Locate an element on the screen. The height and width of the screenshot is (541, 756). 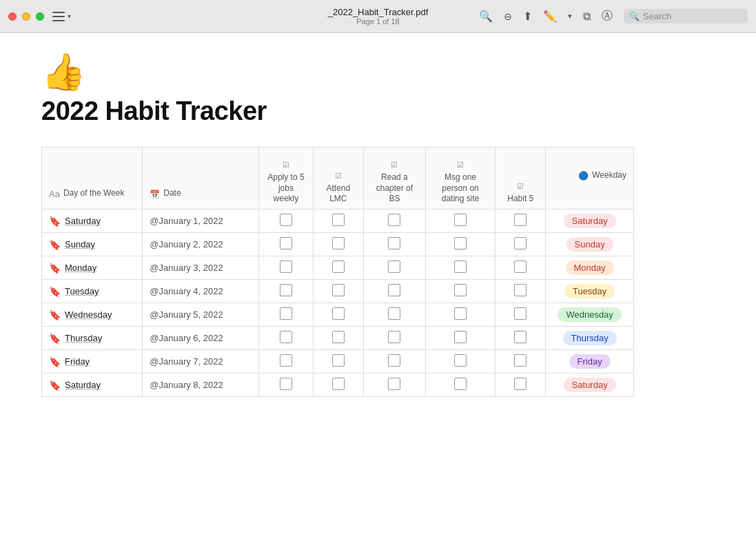
minimize-button is located at coordinates (26, 17).